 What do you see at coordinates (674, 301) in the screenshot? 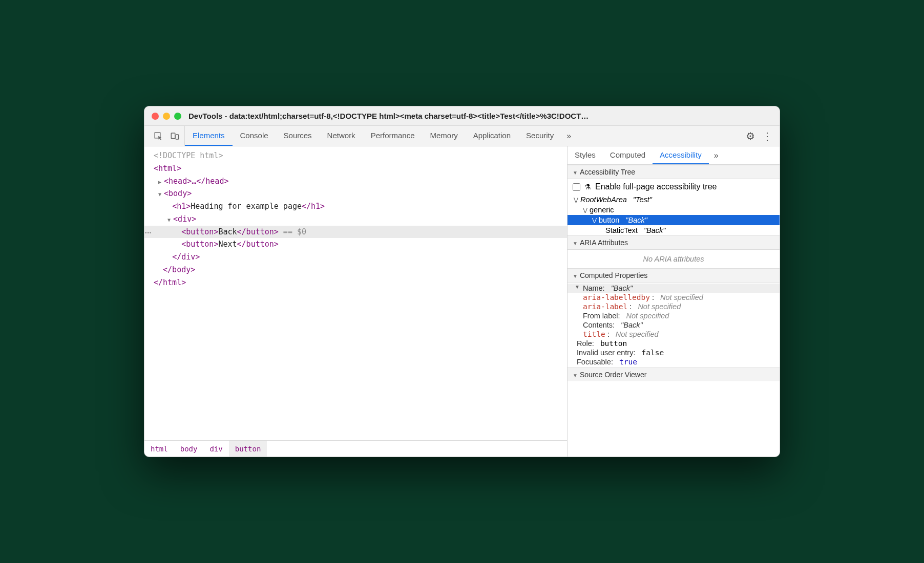
I see `sidebar-panel: Styles Computed Accessibility » ▼Accessi…` at bounding box center [674, 301].